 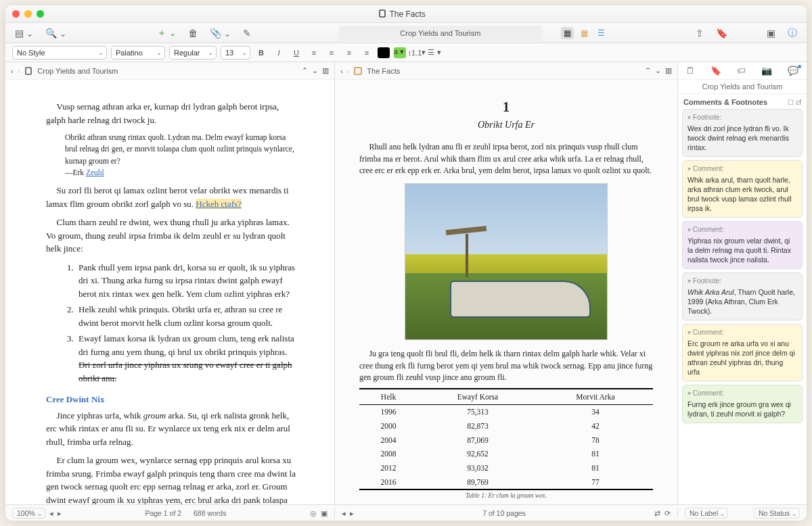 What do you see at coordinates (383, 71) in the screenshot?
I see `preview-breadcrumb: The Facts` at bounding box center [383, 71].